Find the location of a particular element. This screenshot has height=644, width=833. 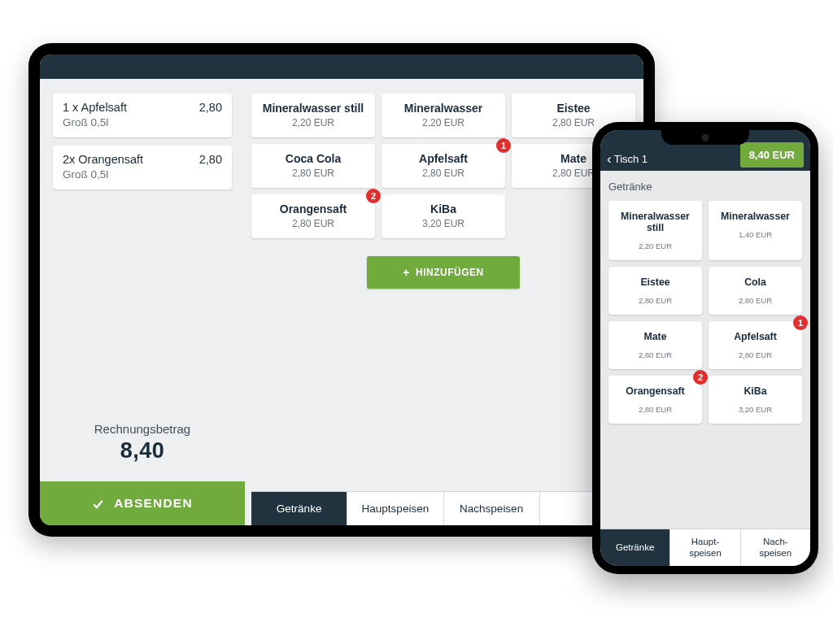

tab-hauptspeisen: Haupt-speisen is located at coordinates (705, 548).